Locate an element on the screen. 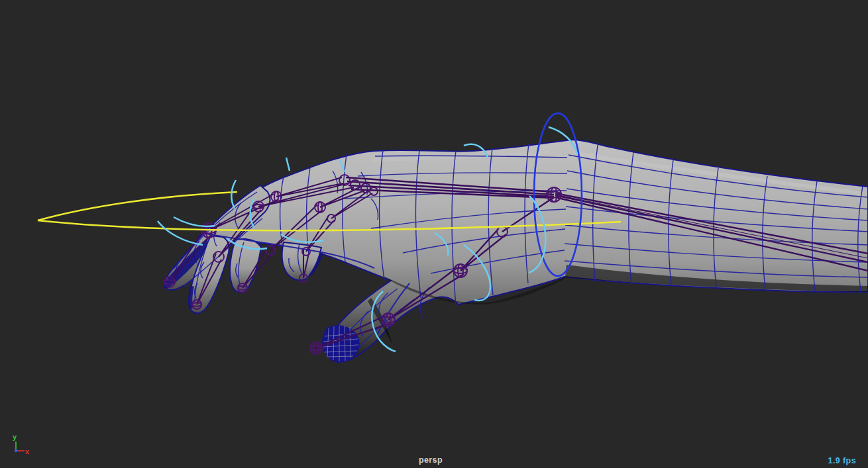 This screenshot has width=868, height=468. y-axis-label: y is located at coordinates (15, 437).